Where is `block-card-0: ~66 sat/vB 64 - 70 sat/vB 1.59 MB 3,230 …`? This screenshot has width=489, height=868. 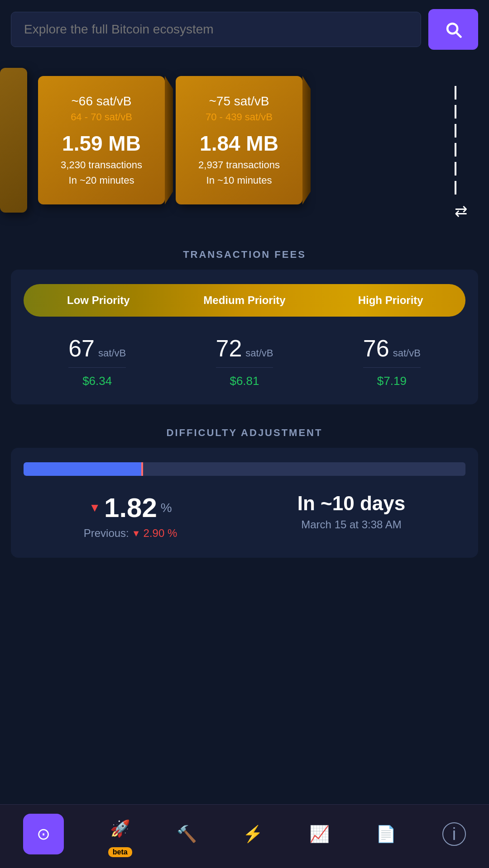 block-card-0: ~66 sat/vB 64 - 70 sat/vB 1.59 MB 3,230 … is located at coordinates (101, 140).